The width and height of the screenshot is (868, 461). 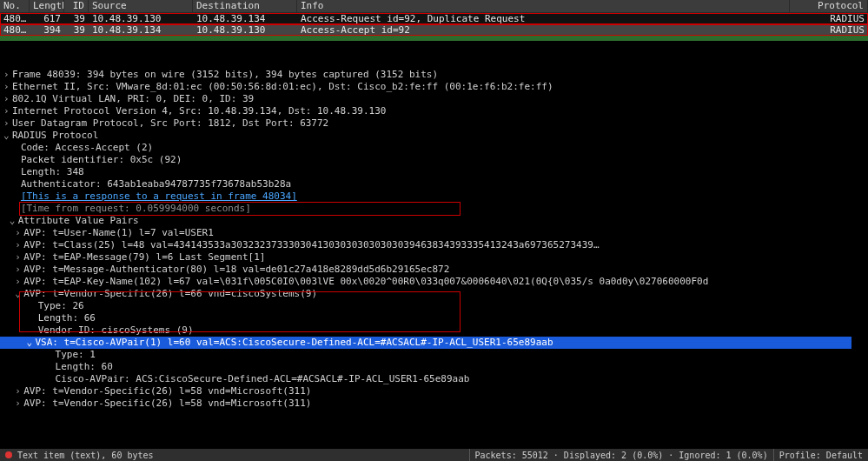 What do you see at coordinates (436, 124) in the screenshot?
I see `tree-row: ›User Datagram Protocol, Src Port: 1812,…` at bounding box center [436, 124].